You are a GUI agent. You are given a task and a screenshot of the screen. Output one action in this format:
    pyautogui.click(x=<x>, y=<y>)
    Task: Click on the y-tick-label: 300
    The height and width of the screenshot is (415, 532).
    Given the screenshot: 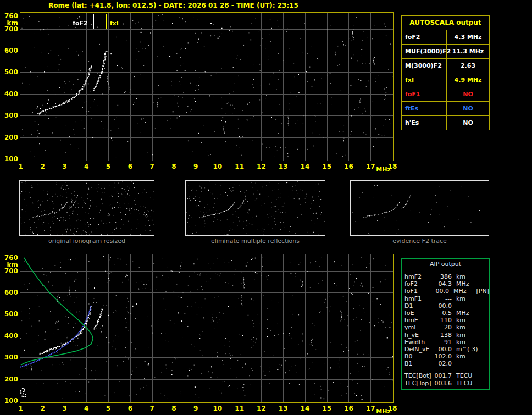 What is the action you would take?
    pyautogui.click(x=11, y=357)
    